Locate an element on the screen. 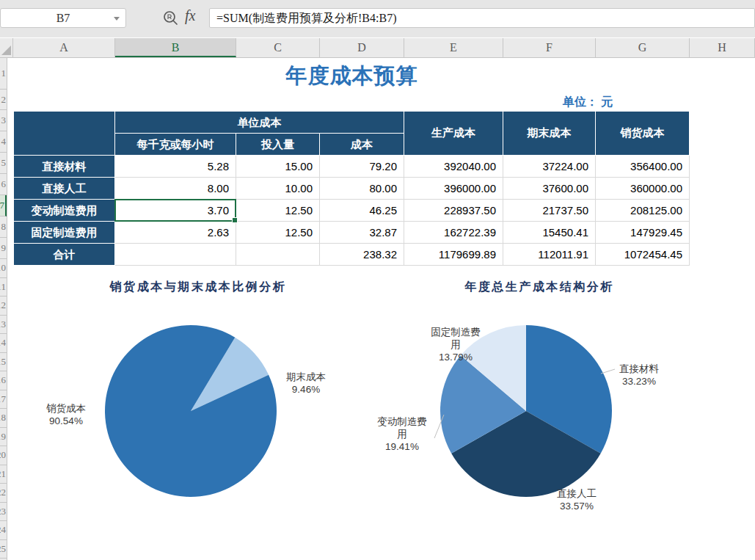  leader-line is located at coordinates (608, 371).